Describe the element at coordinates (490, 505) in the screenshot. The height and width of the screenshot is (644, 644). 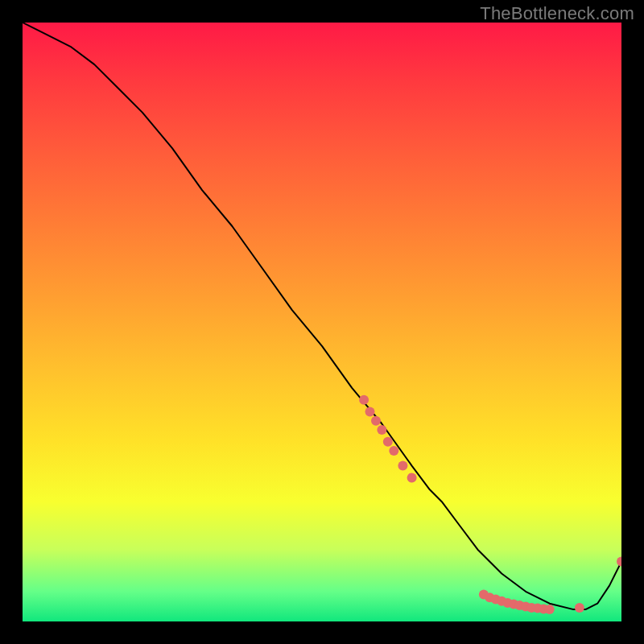
I see `curve-markers` at that location.